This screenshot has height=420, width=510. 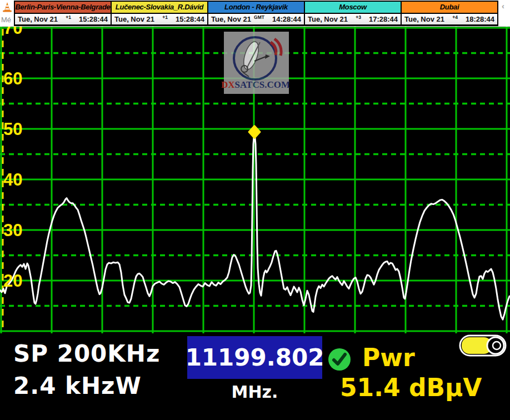 What do you see at coordinates (159, 7) in the screenshot?
I see `clock-city: Lučenec-Slovakia_R.Dávid` at bounding box center [159, 7].